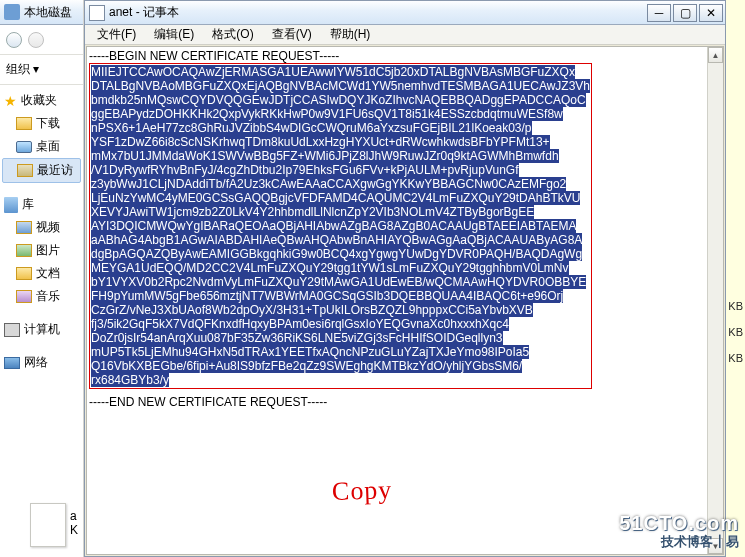 The height and width of the screenshot is (557, 745). Describe the element at coordinates (340, 86) in the screenshot. I see `cert-line: DTALBgNVBAoMBGFuZXQxEjAQBgNVBAcMCWd1YW5n…` at that location.